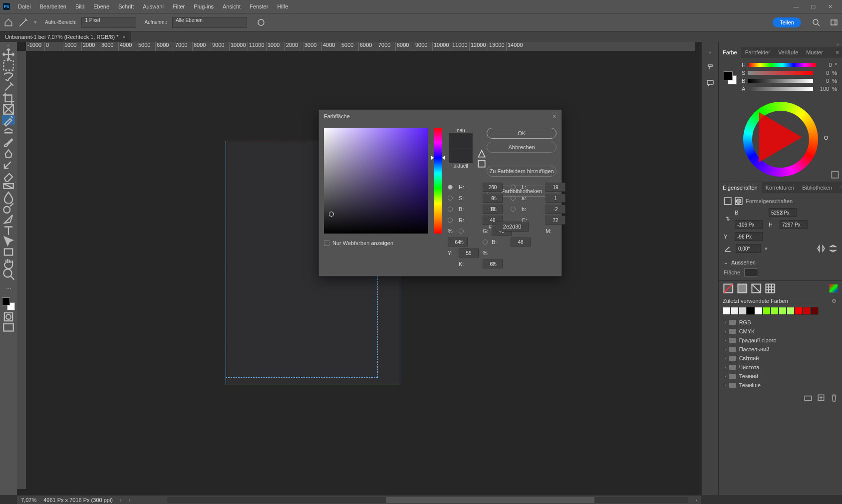  What do you see at coordinates (817, 188) in the screenshot?
I see `tab-bibliotheken: Bibliotheken` at bounding box center [817, 188].